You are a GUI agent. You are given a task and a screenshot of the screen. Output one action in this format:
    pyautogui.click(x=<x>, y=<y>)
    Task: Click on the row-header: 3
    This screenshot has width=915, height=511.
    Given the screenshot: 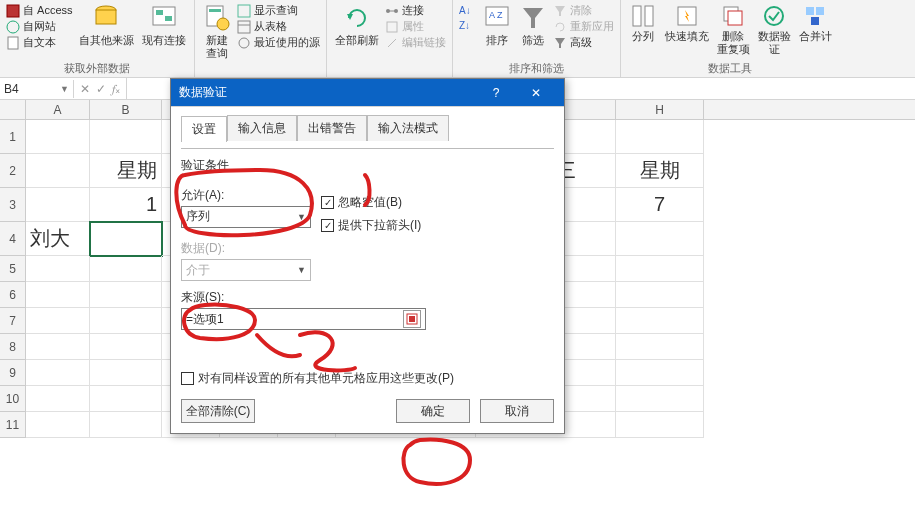 What is the action you would take?
    pyautogui.click(x=13, y=205)
    